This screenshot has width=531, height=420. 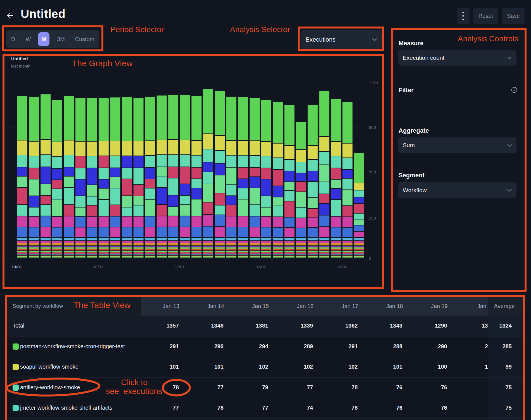 What do you see at coordinates (17, 267) in the screenshot?
I see `svg-text: 13/01` at bounding box center [17, 267].